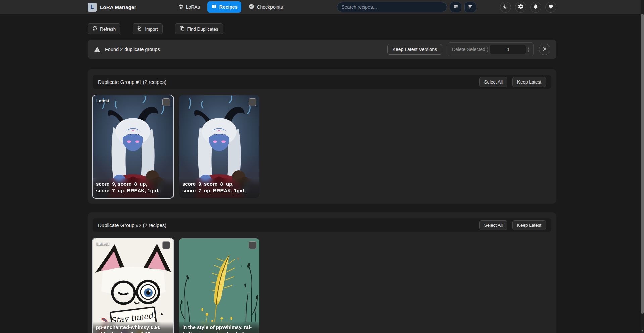  I want to click on refresh-button: Refresh, so click(104, 29).